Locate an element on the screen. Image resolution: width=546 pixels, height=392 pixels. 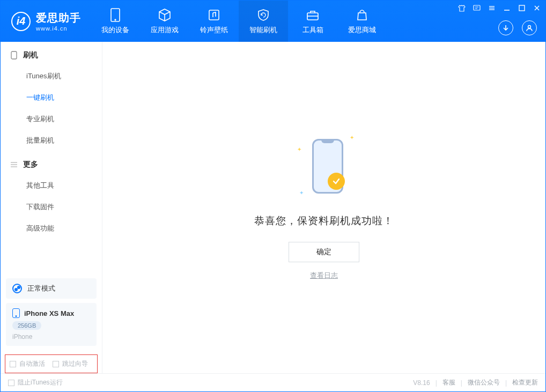
nav-label: 智能刷机 is located at coordinates (263, 30).